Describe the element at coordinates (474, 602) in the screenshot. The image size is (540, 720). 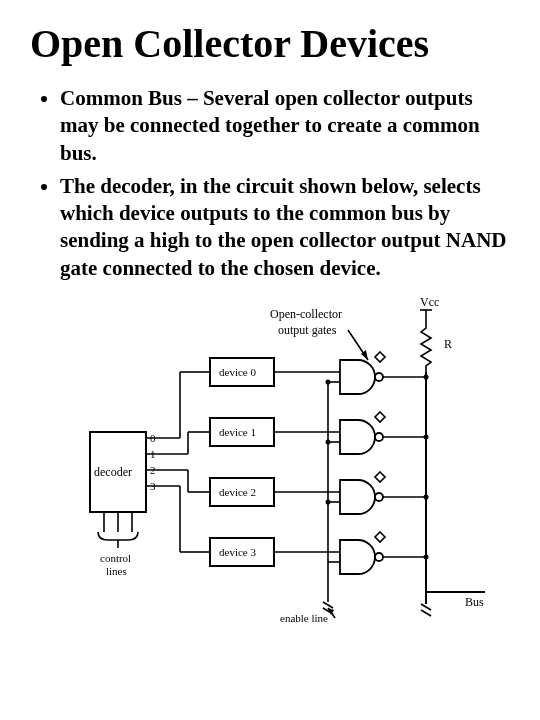
I see `bus-label: Bus` at that location.